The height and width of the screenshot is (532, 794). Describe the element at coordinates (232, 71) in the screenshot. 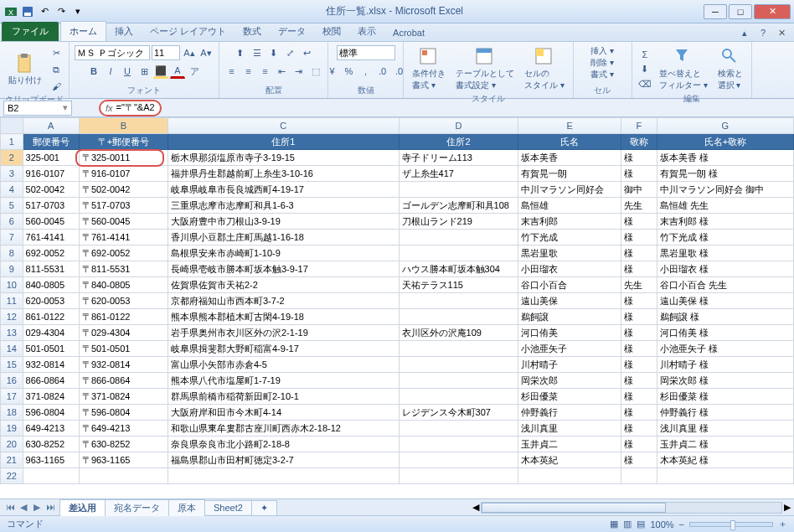

I see `align-left-icon: ≡` at that location.